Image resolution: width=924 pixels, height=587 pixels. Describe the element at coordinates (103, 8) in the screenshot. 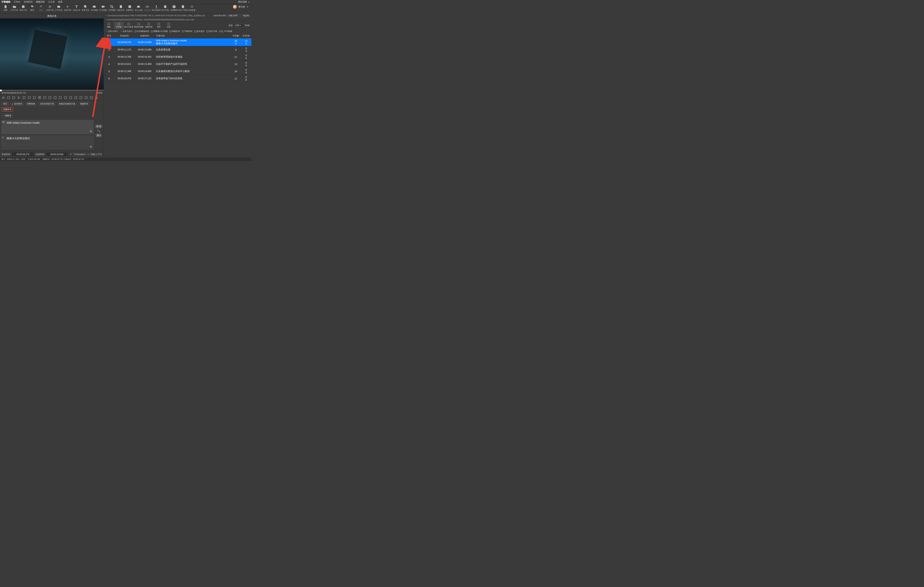

I see `tool-video: 打开视频` at that location.